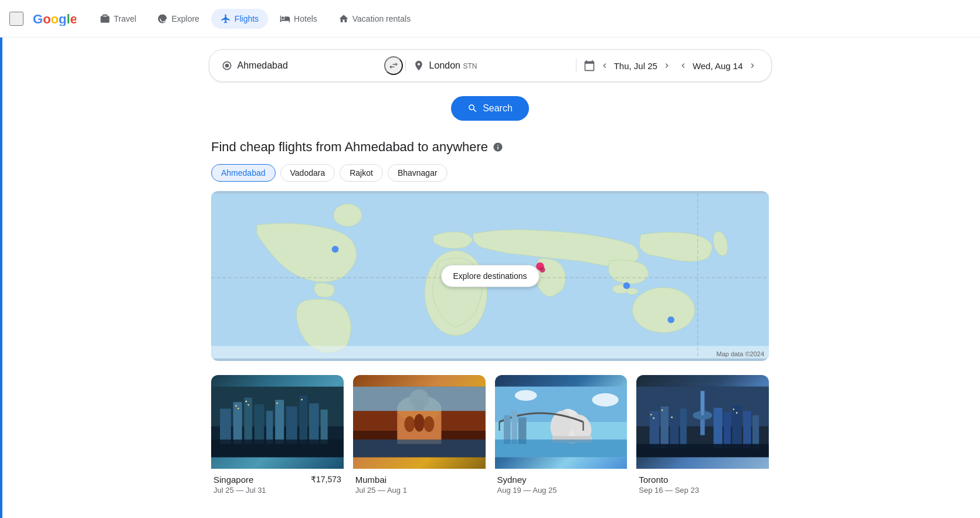 The height and width of the screenshot is (518, 980). What do you see at coordinates (326, 479) in the screenshot?
I see `dest-price-singapore: ₹17,573` at bounding box center [326, 479].